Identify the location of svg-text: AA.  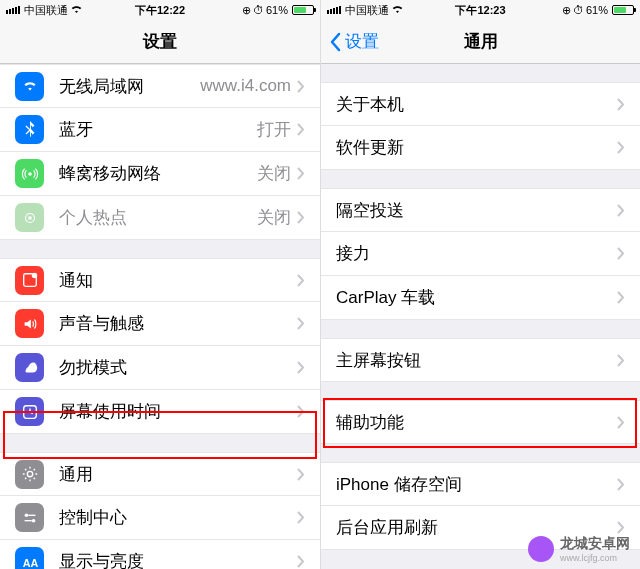
(30, 562).